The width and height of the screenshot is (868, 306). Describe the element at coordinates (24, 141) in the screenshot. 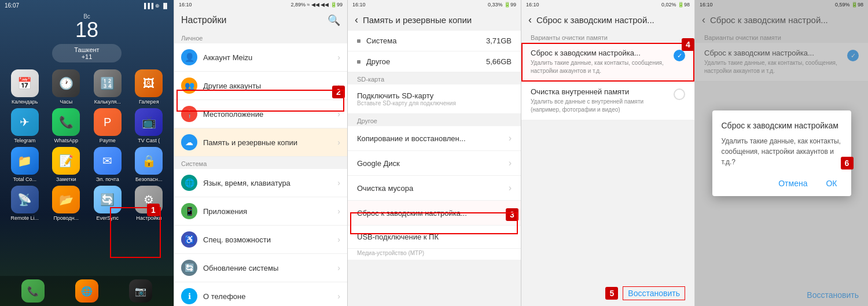

I see `telegram-label: Telegram` at that location.